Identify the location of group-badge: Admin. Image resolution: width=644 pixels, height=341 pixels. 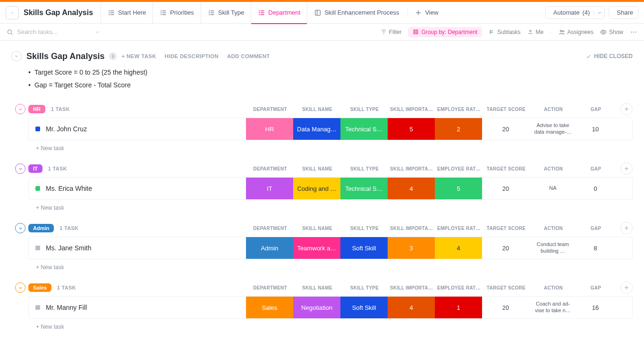
(41, 228).